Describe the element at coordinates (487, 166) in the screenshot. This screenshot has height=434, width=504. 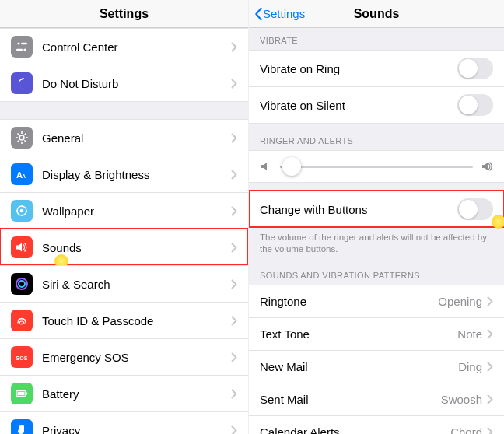
I see `volume-high-icon` at that location.